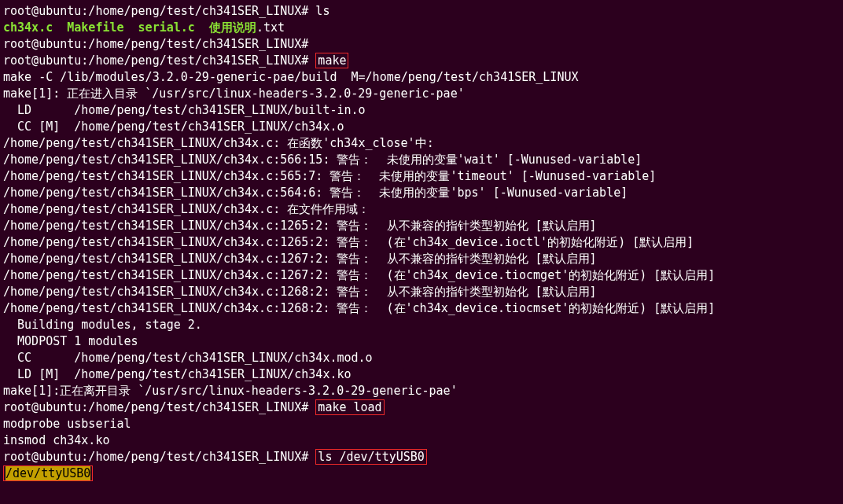 This screenshot has width=843, height=504. I want to click on file: ch34x.c, so click(35, 28).